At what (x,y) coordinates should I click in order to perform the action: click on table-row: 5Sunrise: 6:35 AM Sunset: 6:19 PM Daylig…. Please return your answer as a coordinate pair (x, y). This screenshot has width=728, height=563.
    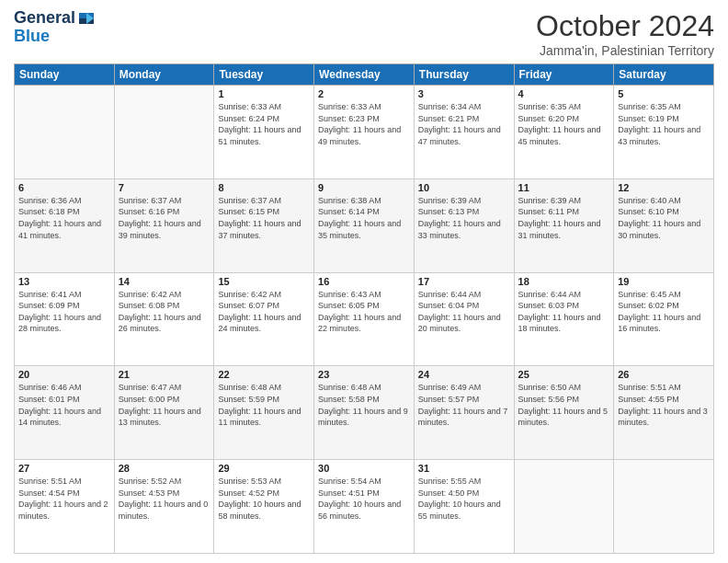
    Looking at the image, I should click on (664, 132).